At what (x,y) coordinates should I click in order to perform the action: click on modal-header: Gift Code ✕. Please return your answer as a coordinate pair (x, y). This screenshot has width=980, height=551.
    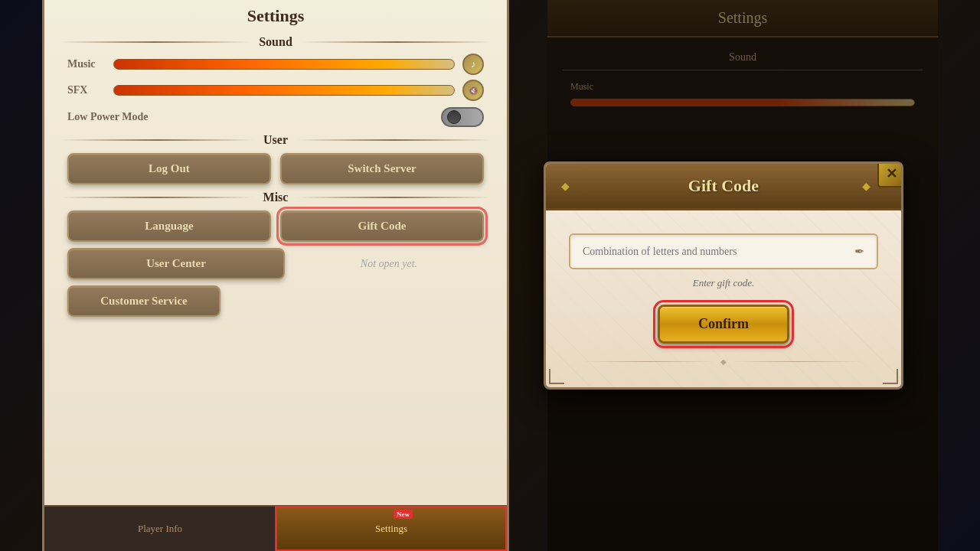
    Looking at the image, I should click on (724, 187).